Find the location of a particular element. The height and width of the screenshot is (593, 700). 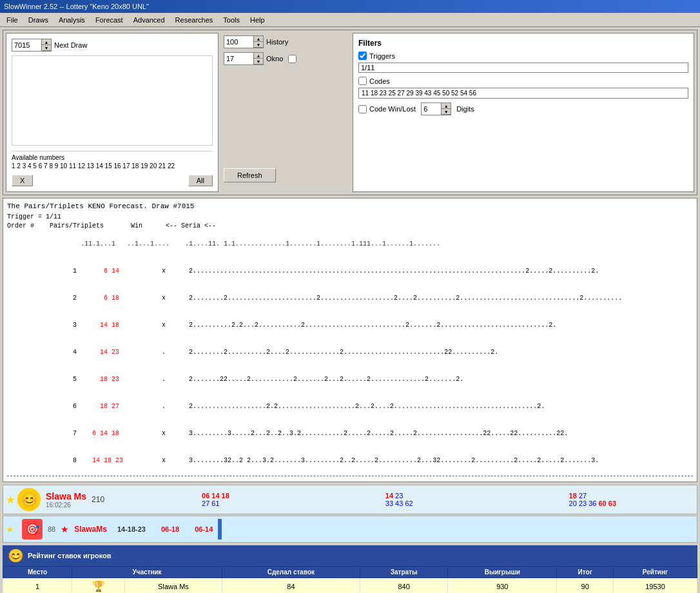

triggers-input: 1/11 is located at coordinates (523, 68).